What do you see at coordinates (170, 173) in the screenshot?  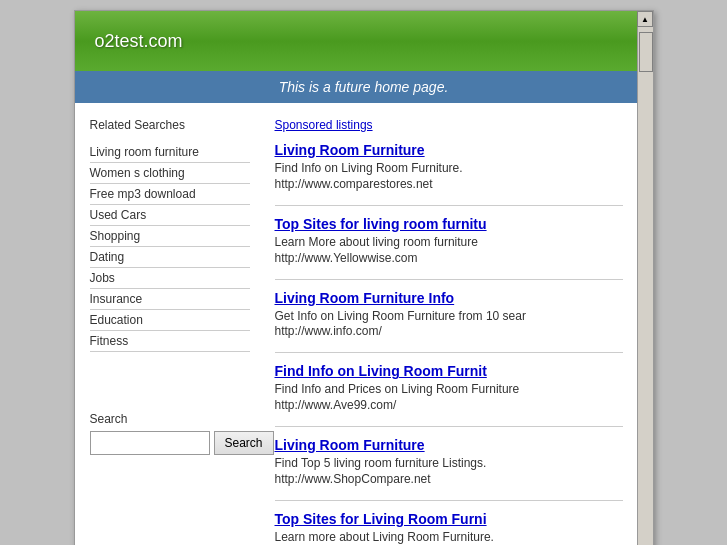 I see `sidebar-link-women-clothing: Women s clothing` at bounding box center [170, 173].